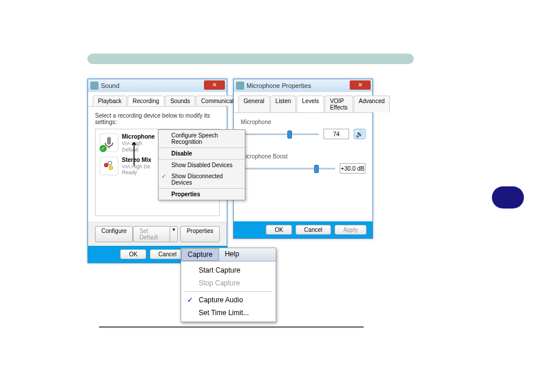 This screenshot has width=556, height=392. I want to click on ctx-configure-speech: Configure Speech Recognition, so click(202, 139).